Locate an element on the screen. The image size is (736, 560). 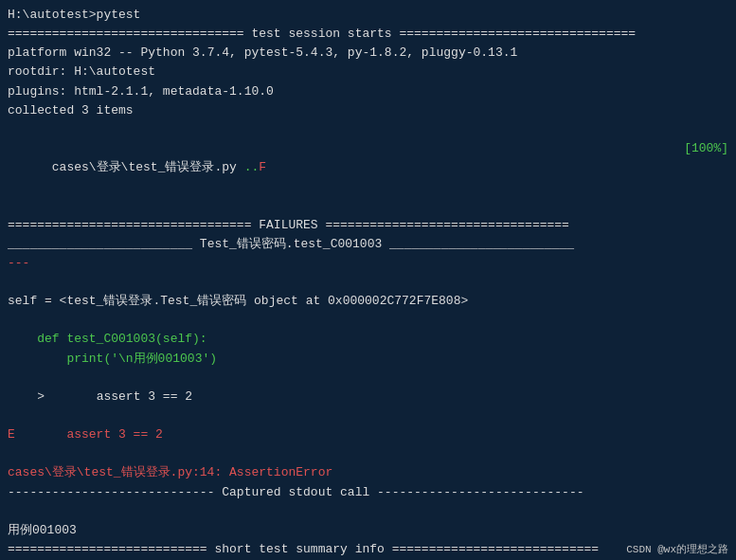
assert-keyword: assert 3 == 2 is located at coordinates (144, 396).